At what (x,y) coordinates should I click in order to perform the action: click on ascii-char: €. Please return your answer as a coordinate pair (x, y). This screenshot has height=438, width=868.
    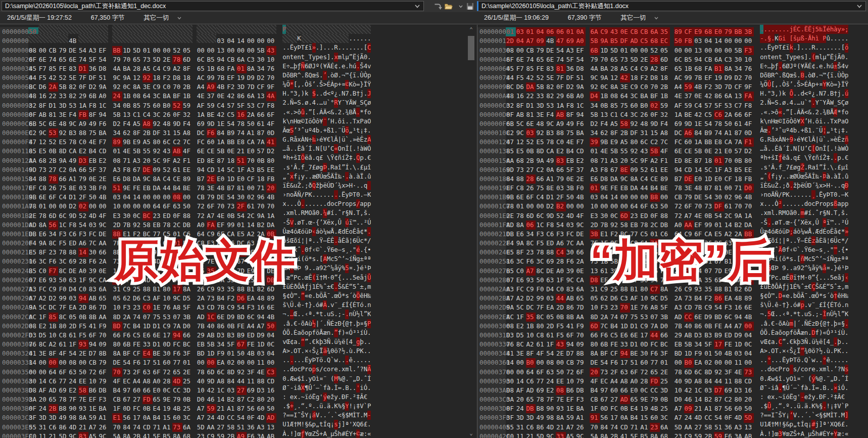
    Looking at the image, I should click on (369, 158).